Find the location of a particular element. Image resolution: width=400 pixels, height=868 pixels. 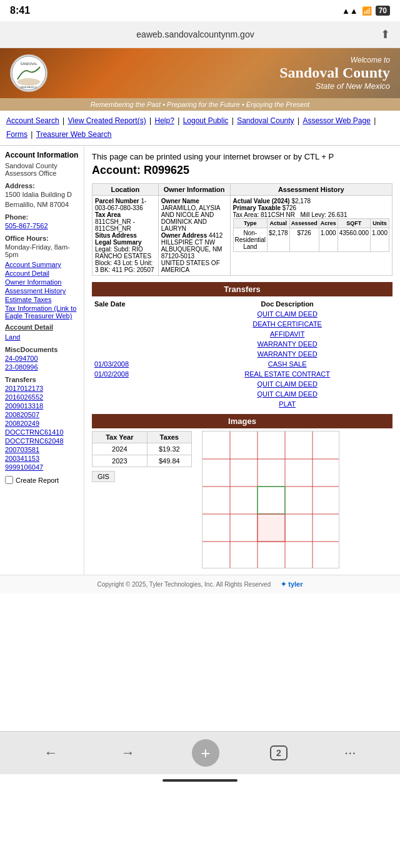

svg-text: NEW MEXICO is located at coordinates (29, 88).